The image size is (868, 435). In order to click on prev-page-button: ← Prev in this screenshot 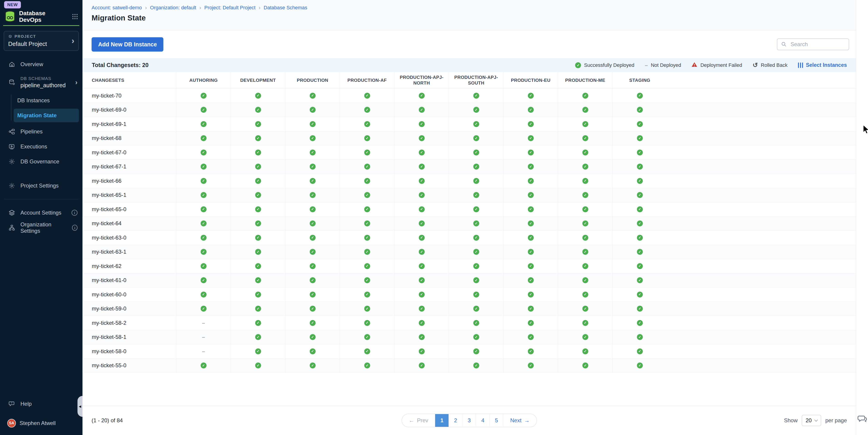, I will do `click(418, 421)`.